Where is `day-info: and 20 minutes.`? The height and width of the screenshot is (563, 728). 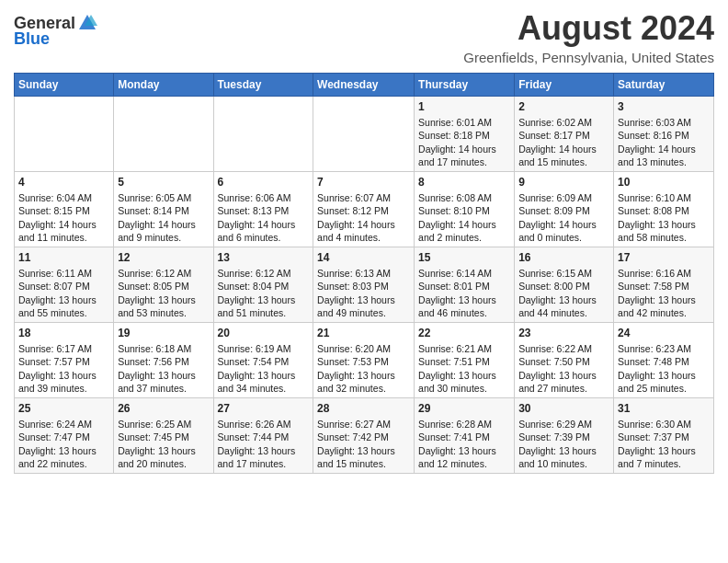
day-info: and 20 minutes. is located at coordinates (164, 464).